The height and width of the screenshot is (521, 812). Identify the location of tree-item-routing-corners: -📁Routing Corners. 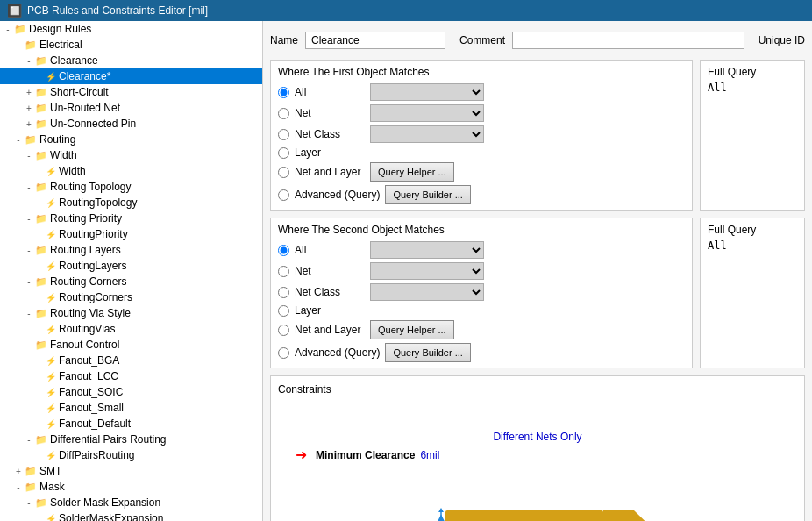
(132, 282).